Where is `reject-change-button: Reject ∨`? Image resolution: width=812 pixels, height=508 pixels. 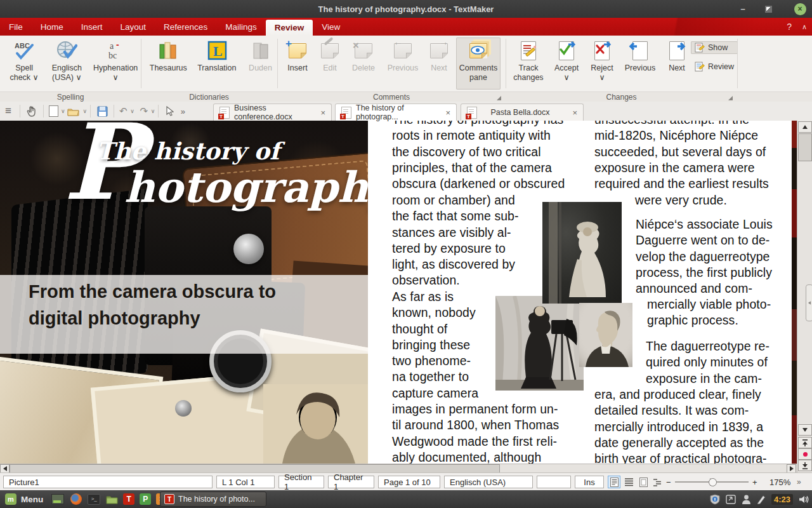 reject-change-button: Reject ∨ is located at coordinates (602, 64).